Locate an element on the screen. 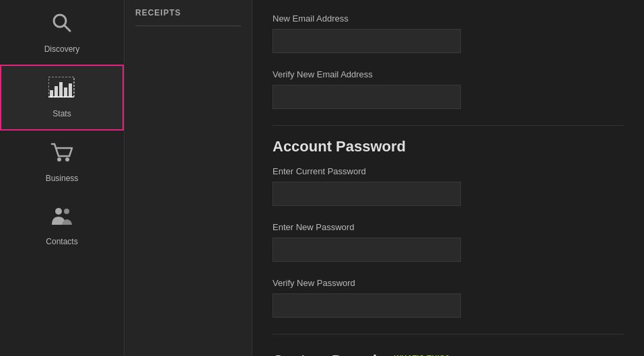 The height and width of the screenshot is (356, 644). new-email-section: New Email Address is located at coordinates (448, 34).